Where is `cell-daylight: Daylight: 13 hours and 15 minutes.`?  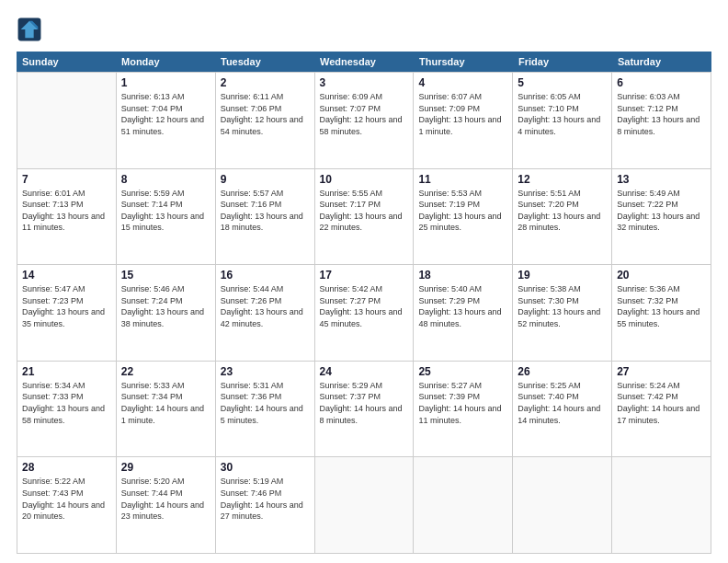 cell-daylight: Daylight: 13 hours and 15 minutes. is located at coordinates (165, 223).